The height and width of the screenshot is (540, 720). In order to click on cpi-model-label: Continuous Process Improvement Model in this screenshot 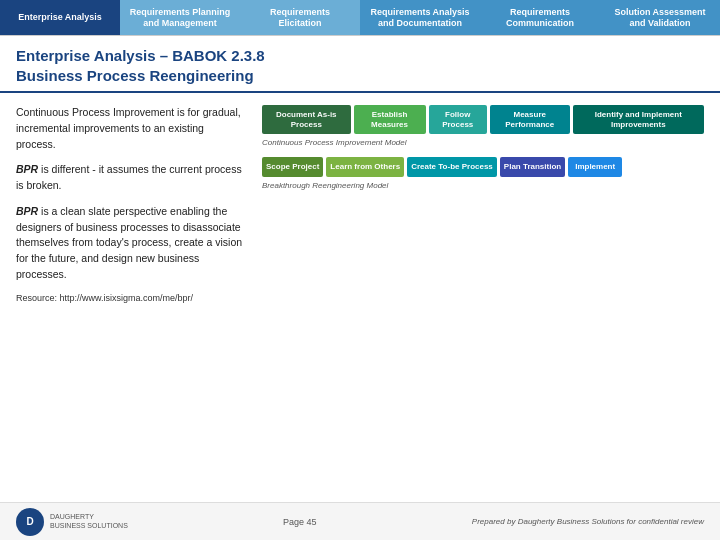, I will do `click(483, 142)`.